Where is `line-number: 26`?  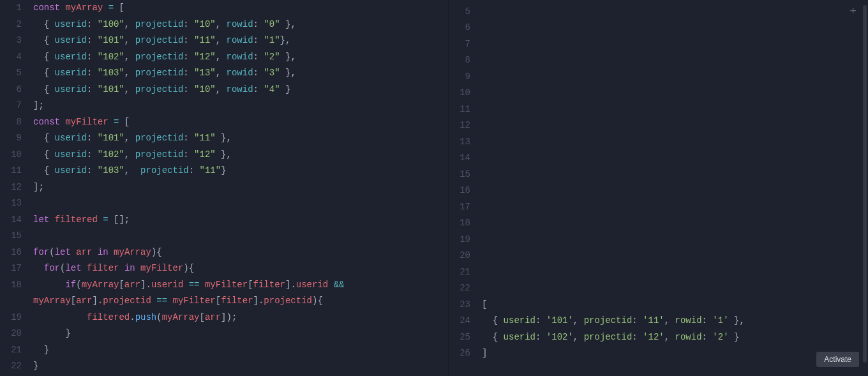
line-number: 26 is located at coordinates (460, 354).